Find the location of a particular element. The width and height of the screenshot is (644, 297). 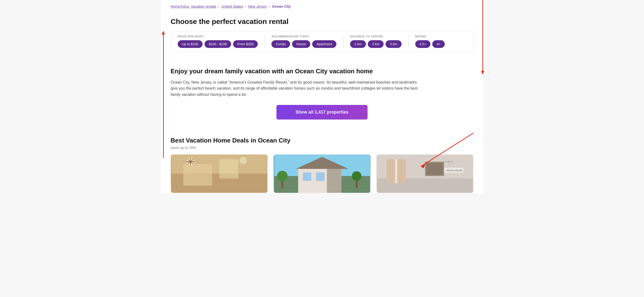

show-all-button: Show all 1,417 properties is located at coordinates (322, 112).